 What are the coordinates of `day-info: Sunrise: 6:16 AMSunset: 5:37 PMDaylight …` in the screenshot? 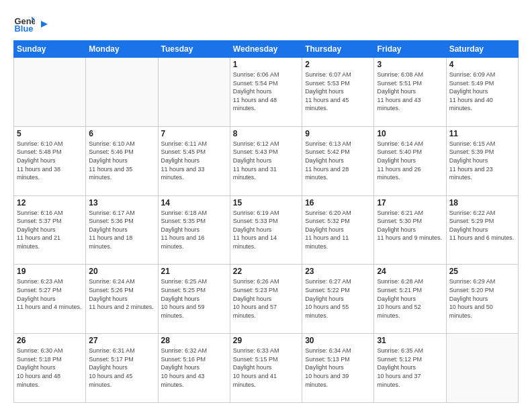 It's located at (50, 230).